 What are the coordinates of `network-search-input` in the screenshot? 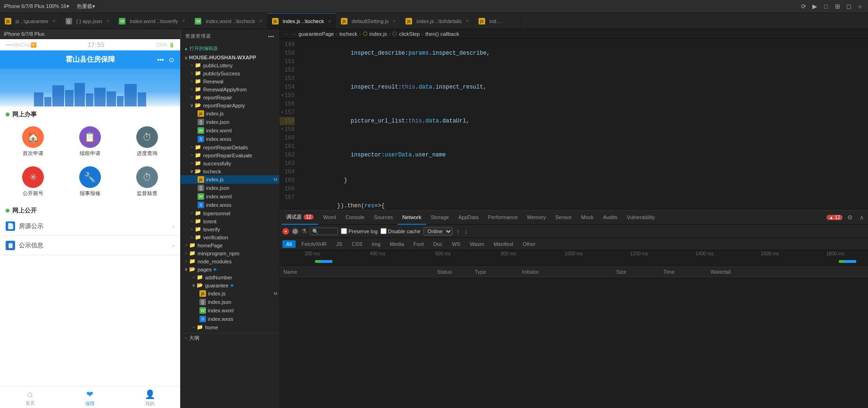 It's located at (324, 231).